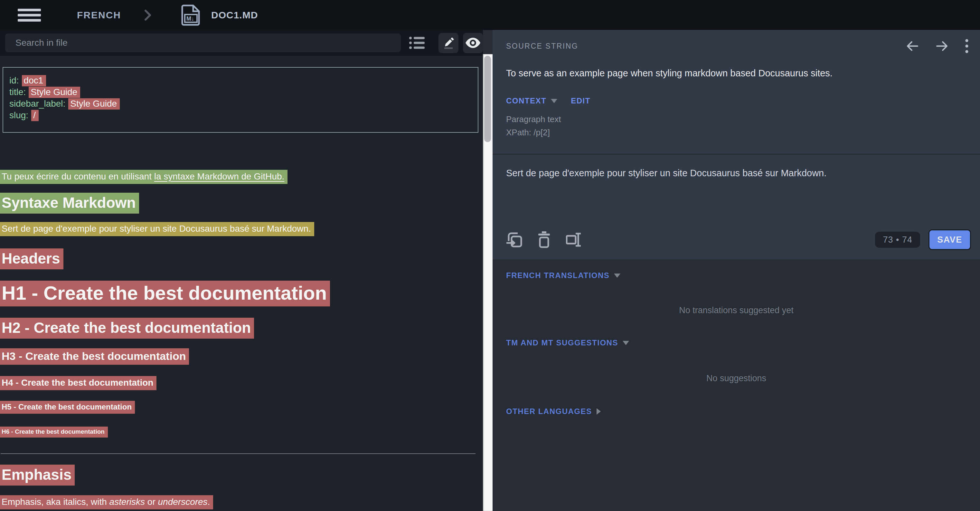  Describe the element at coordinates (144, 177) in the screenshot. I see `doc-string-intro: Tu peux écrire du contenu en utilisant l…` at that location.